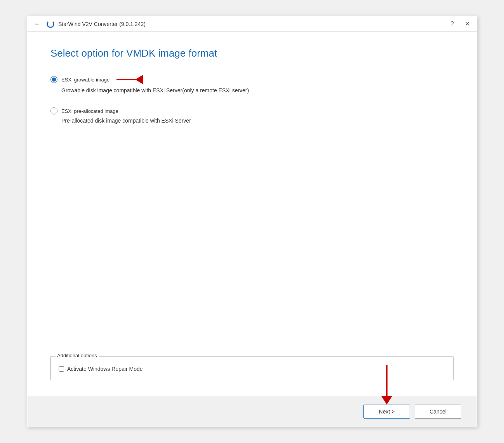 The image size is (504, 443). What do you see at coordinates (257, 121) in the screenshot?
I see `esxi-preallocated-description: Pre-allocated disk image compatible with…` at bounding box center [257, 121].